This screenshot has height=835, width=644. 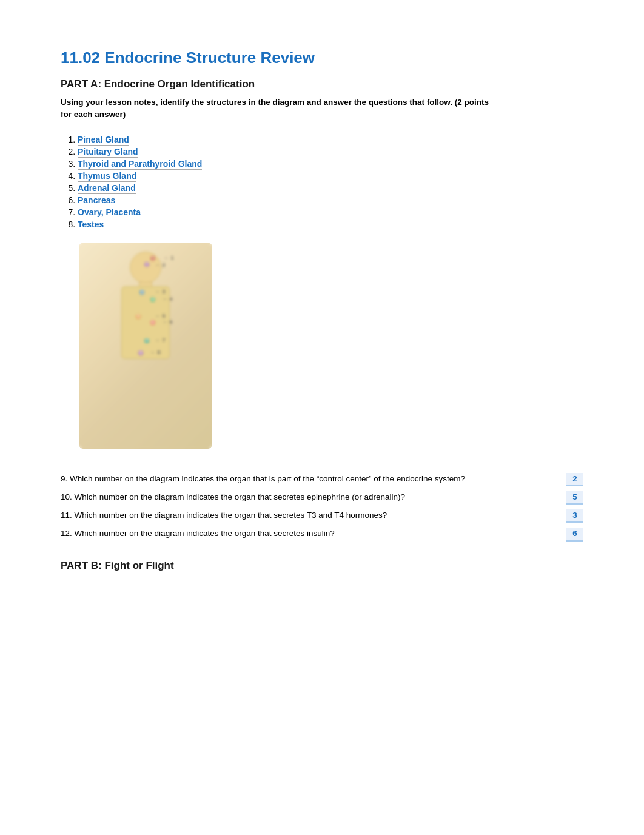 What do you see at coordinates (96, 201) in the screenshot?
I see `organ-label-6: Pancreas` at bounding box center [96, 201].